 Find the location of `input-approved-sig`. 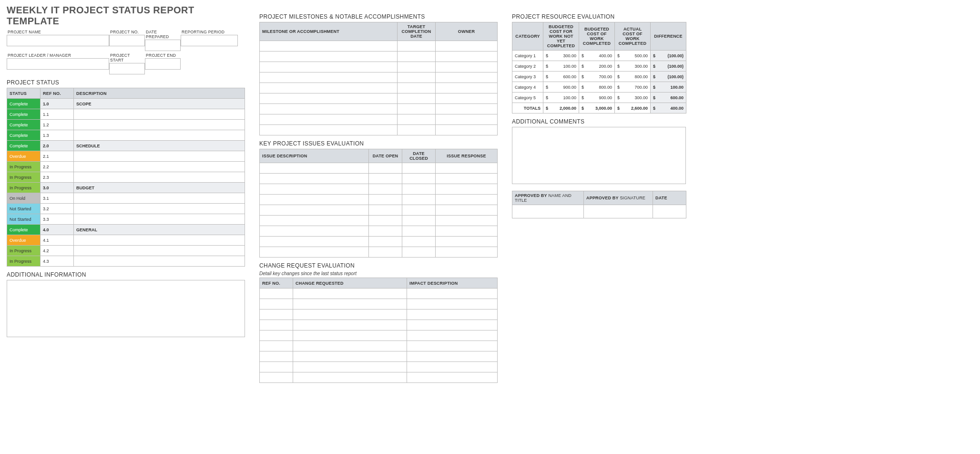

input-approved-sig is located at coordinates (619, 212).